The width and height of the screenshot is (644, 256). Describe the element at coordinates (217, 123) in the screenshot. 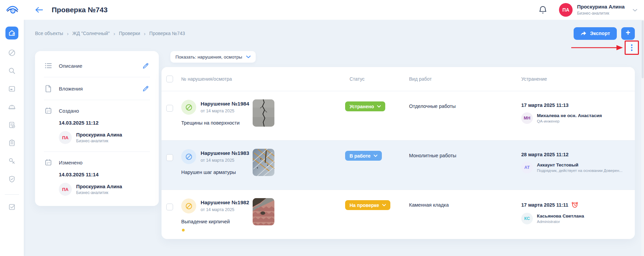

I see `violation-description: Трещины на поверхности` at that location.